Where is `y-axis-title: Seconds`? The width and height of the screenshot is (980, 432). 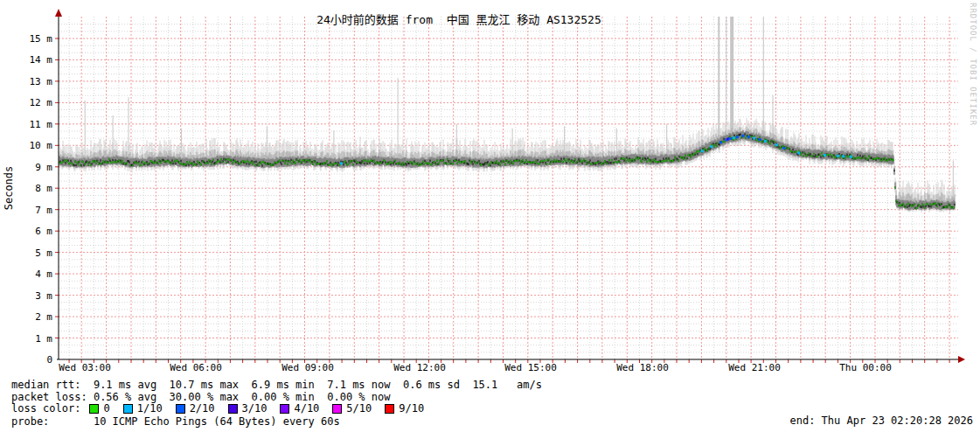
y-axis-title: Seconds is located at coordinates (9, 188).